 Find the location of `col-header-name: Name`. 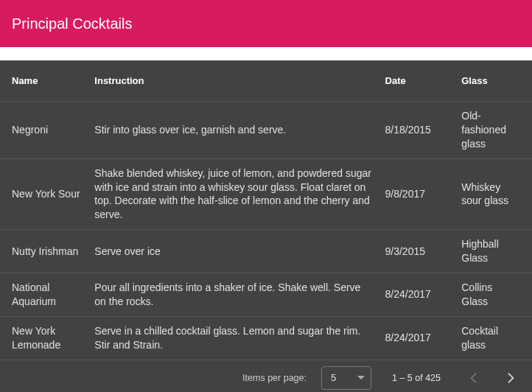

col-header-name: Name is located at coordinates (44, 81).